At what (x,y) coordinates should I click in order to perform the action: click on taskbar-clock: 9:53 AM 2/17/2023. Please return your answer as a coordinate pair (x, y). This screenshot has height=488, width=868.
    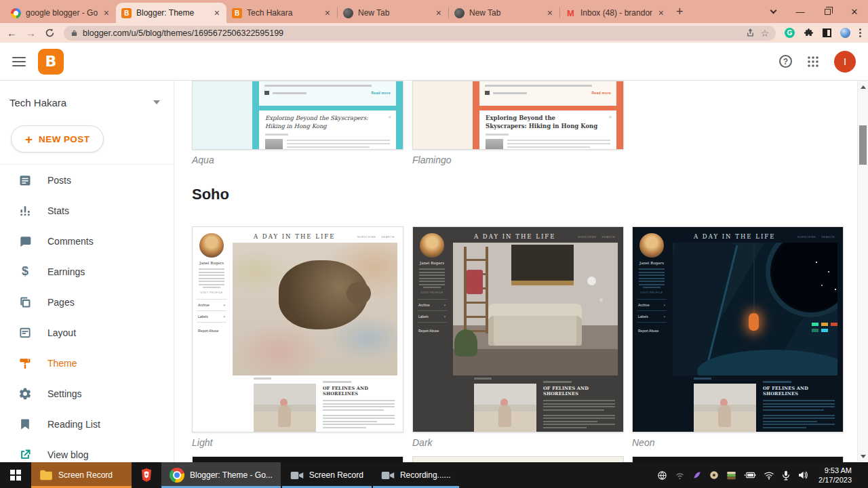
    Looking at the image, I should click on (834, 476).